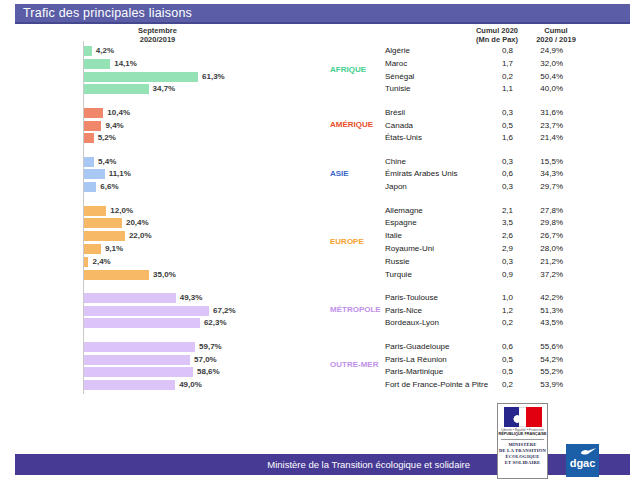  What do you see at coordinates (354, 365) in the screenshot?
I see `group-label: OUTRE-MER` at bounding box center [354, 365].